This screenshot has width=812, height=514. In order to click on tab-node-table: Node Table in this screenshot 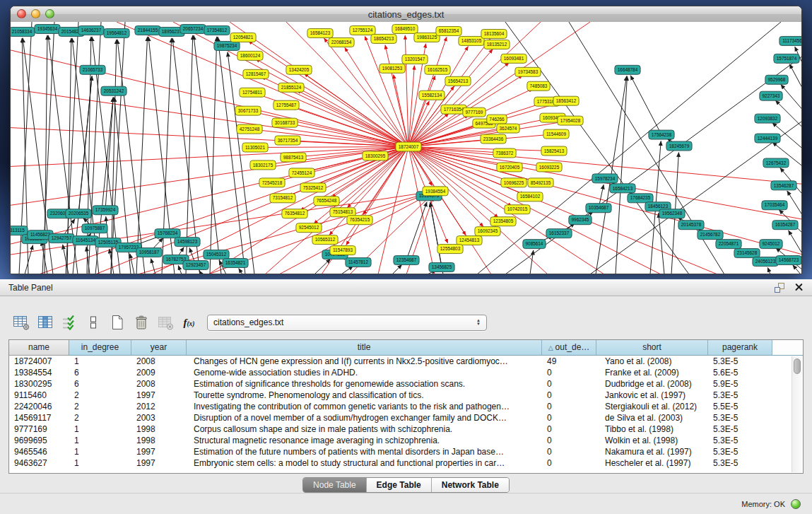, I will do `click(335, 485)`.